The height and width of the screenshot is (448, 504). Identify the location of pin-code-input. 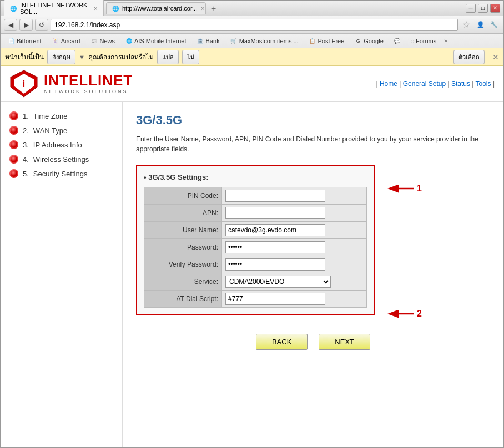
(275, 196).